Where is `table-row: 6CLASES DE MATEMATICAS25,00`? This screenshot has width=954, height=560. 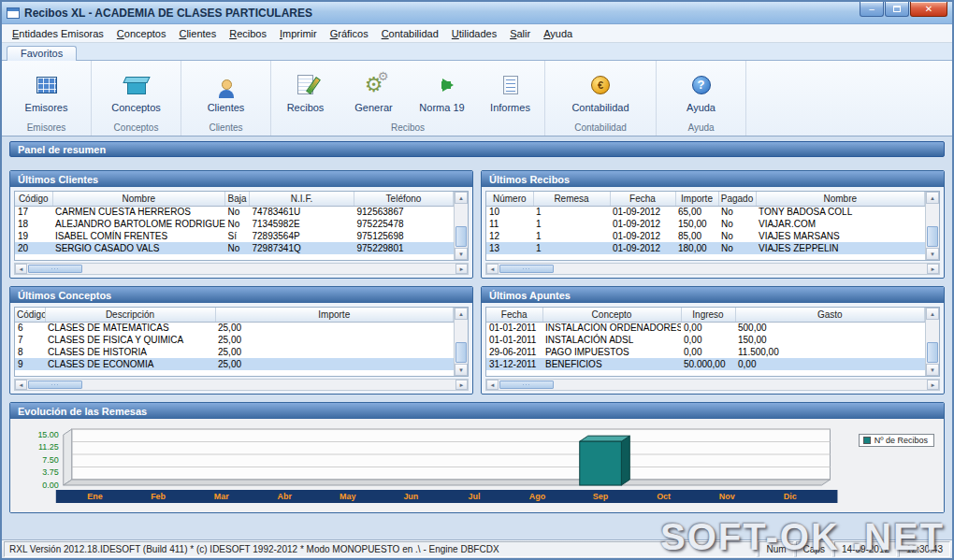 table-row: 6CLASES DE MATEMATICAS25,00 is located at coordinates (234, 327).